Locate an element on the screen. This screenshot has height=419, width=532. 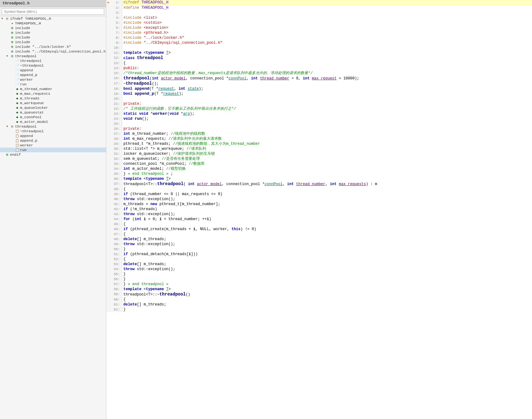
tree-item-m_connPool: ◆m_connPool is located at coordinates (53, 117).